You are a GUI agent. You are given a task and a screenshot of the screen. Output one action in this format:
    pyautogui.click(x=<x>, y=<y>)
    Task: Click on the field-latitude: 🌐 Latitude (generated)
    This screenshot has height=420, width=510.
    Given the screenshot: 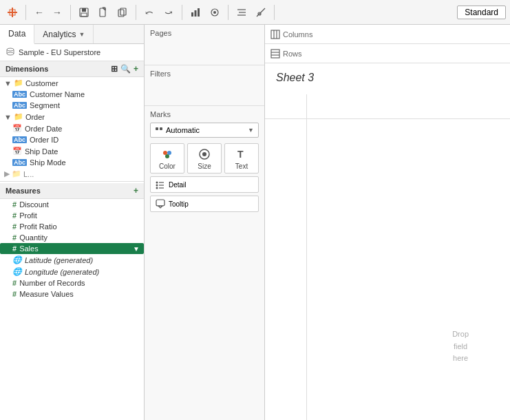 What is the action you would take?
    pyautogui.click(x=72, y=260)
    